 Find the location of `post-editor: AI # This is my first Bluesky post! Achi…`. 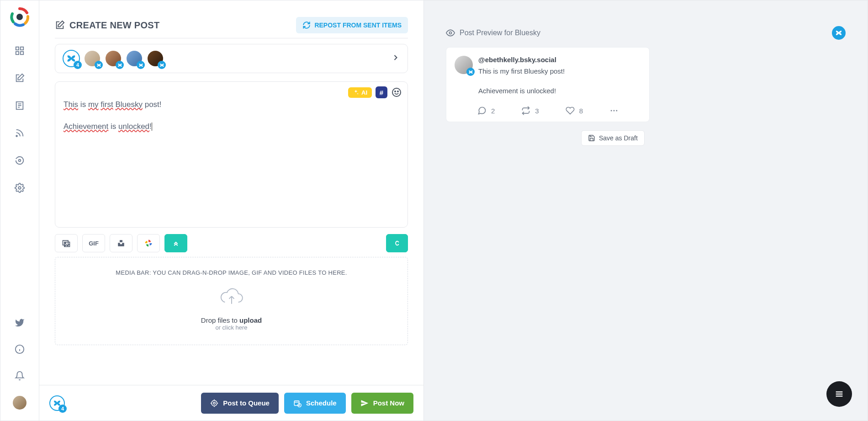

post-editor: AI # This is my first Bluesky post! Achi… is located at coordinates (231, 155).